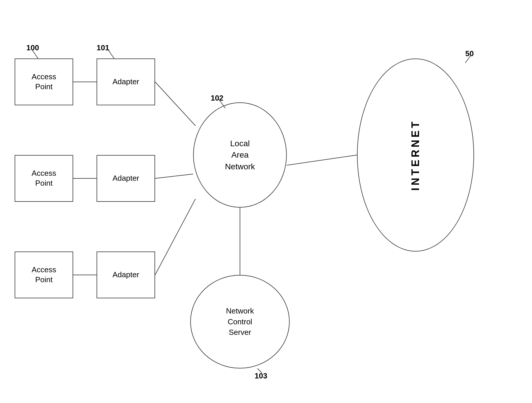 The image size is (532, 403). What do you see at coordinates (44, 275) in the screenshot?
I see `access-point-3: Access Point` at bounding box center [44, 275].